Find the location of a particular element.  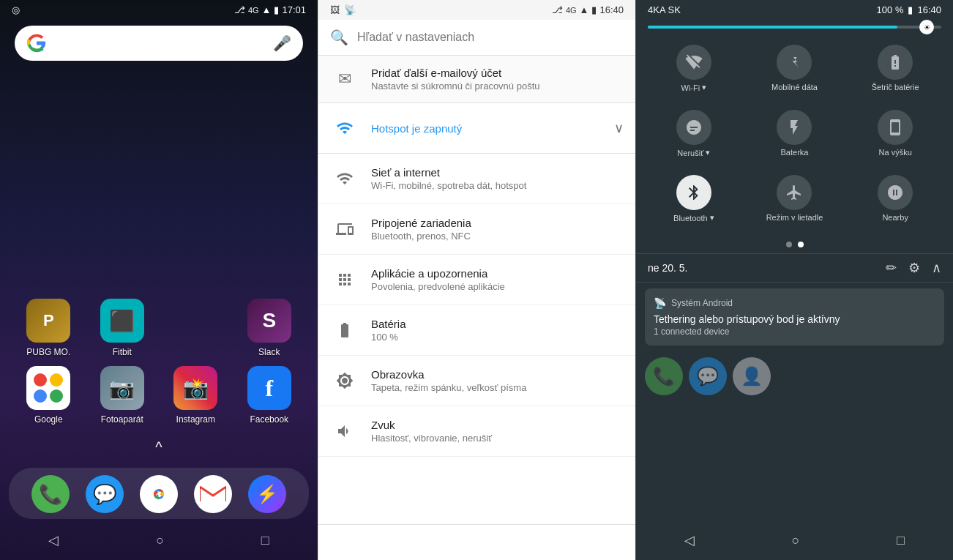

messages-dock-icon: 💬 is located at coordinates (105, 494).